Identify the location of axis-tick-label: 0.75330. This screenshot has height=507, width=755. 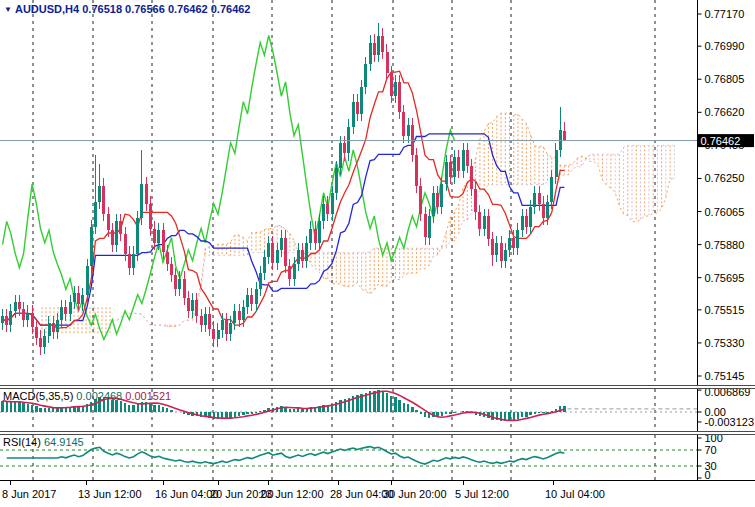
(725, 343).